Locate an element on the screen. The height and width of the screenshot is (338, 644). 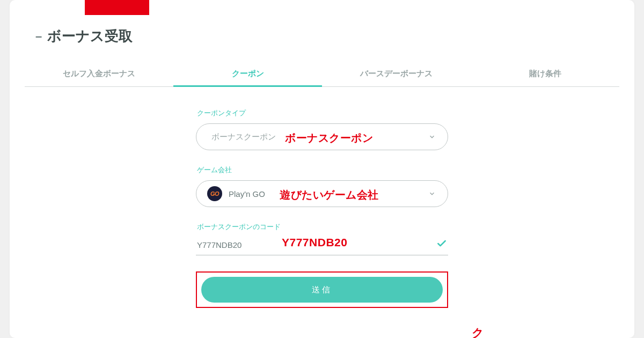
coupon-type-value: ボーナスクーポン is located at coordinates (244, 137).